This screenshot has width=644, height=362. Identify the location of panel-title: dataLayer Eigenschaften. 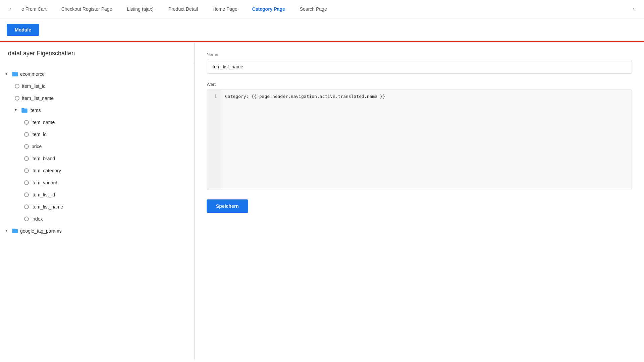
(97, 53).